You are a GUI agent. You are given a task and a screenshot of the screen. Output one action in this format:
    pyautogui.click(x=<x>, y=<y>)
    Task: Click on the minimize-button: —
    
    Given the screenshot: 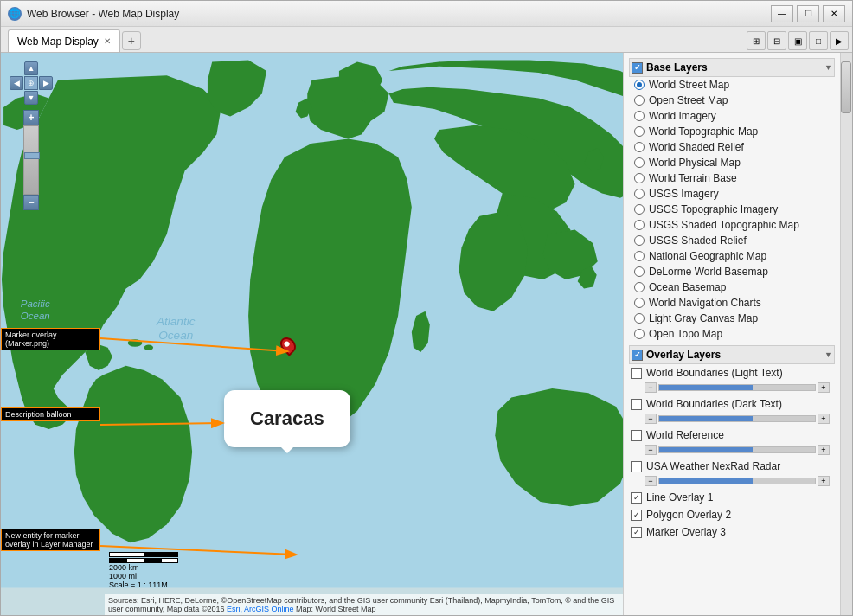 What is the action you would take?
    pyautogui.click(x=782, y=14)
    